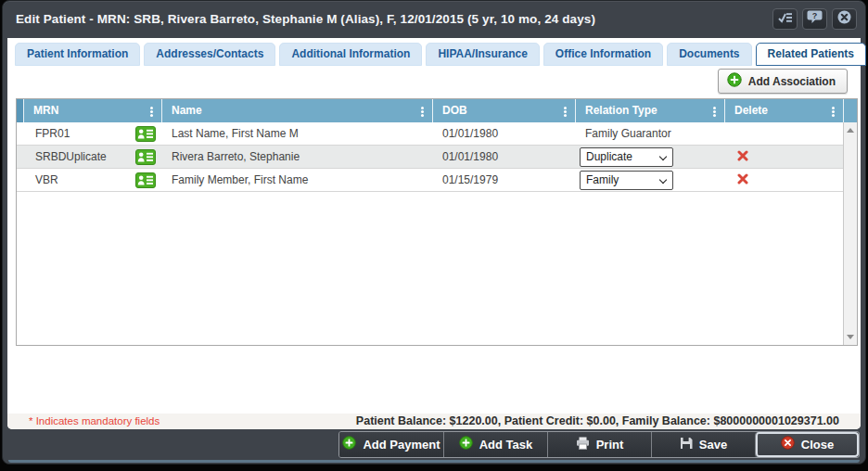 The image size is (868, 471). Describe the element at coordinates (582, 445) in the screenshot. I see `printer-icon` at that location.